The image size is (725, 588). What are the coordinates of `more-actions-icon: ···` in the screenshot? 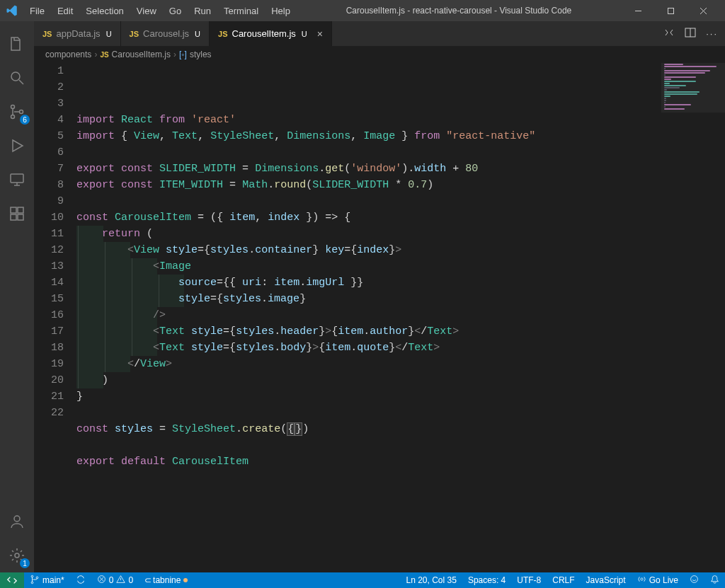 It's located at (712, 34).